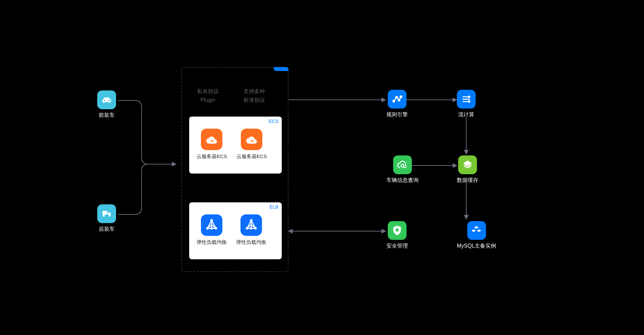 The image size is (644, 335). What do you see at coordinates (212, 230) in the screenshot?
I see `svc-elb-1: 弹性负载均衡` at bounding box center [212, 230].